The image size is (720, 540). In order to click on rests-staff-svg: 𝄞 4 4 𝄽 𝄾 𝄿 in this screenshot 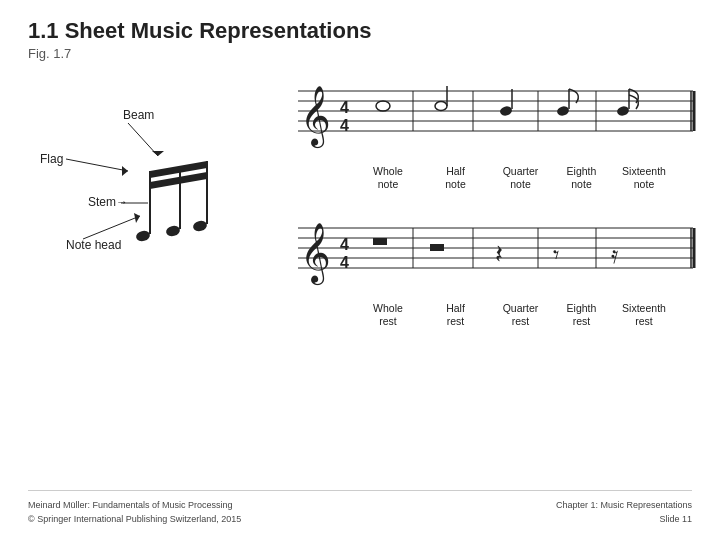, I will do `click(478, 253)`.